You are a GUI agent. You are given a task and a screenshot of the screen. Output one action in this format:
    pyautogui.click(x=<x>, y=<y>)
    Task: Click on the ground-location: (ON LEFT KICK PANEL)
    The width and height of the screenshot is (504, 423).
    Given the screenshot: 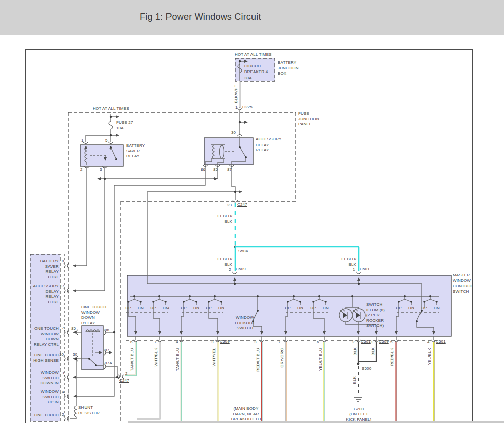 What is the action you would take?
    pyautogui.click(x=359, y=417)
    